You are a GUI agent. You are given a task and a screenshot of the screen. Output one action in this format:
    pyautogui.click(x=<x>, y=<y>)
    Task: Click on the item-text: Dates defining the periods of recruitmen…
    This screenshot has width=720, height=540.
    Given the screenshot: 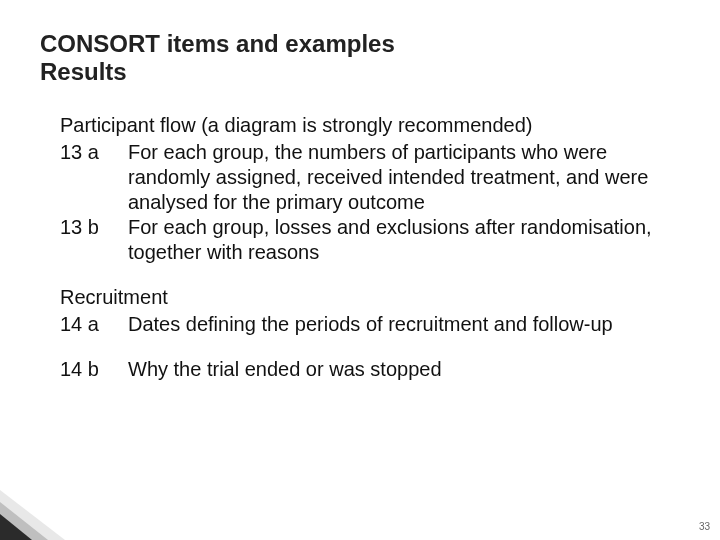 What is the action you would take?
    pyautogui.click(x=404, y=324)
    